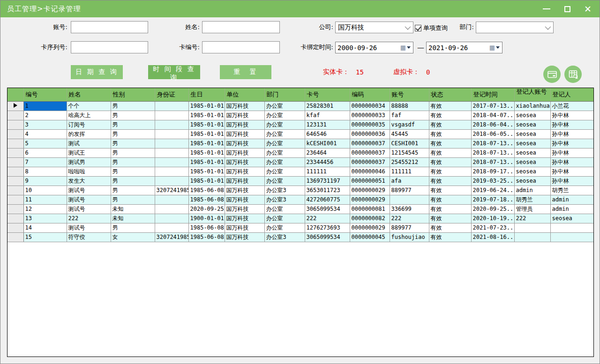  Describe the element at coordinates (369, 190) in the screenshot. I see `table-cell: 0000000029` at that location.